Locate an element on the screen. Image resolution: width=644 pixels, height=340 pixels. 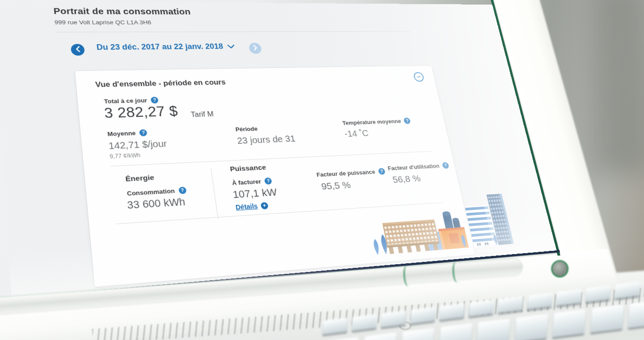
hinge-cap-left is located at coordinates (408, 276).